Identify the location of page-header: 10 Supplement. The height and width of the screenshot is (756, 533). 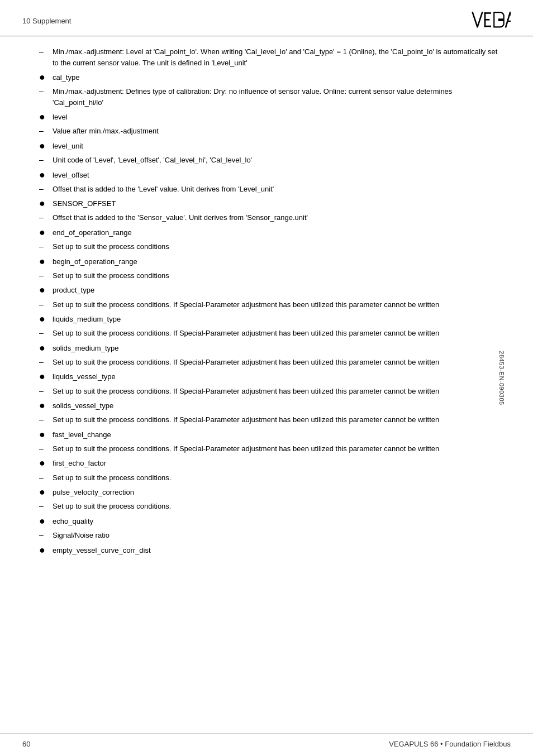
(266, 18).